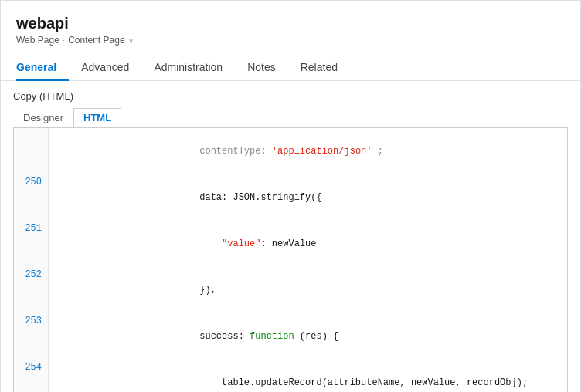  I want to click on editor-tab-bar: Designer HTML, so click(290, 118).